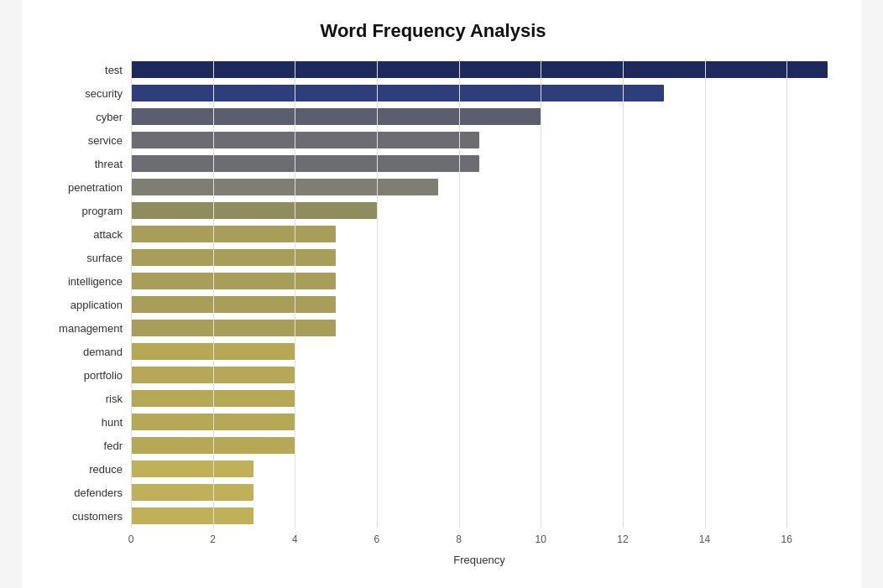 This screenshot has height=588, width=883. Describe the element at coordinates (85, 329) in the screenshot. I see `bar-label: management` at that location.